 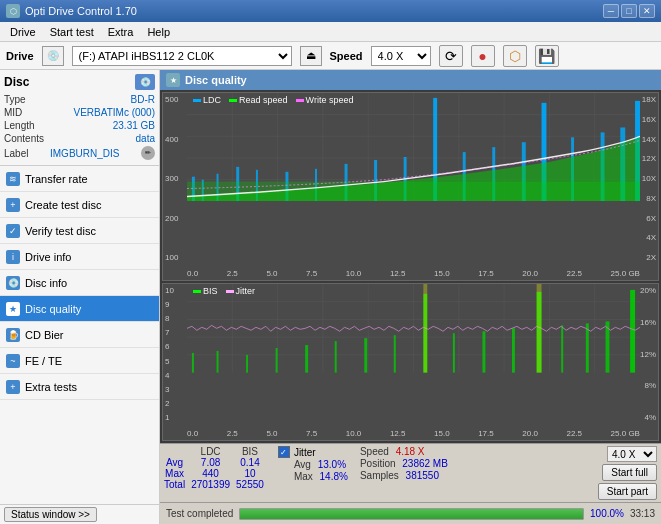 I want to click on progress-bar-fill, so click(x=412, y=514).